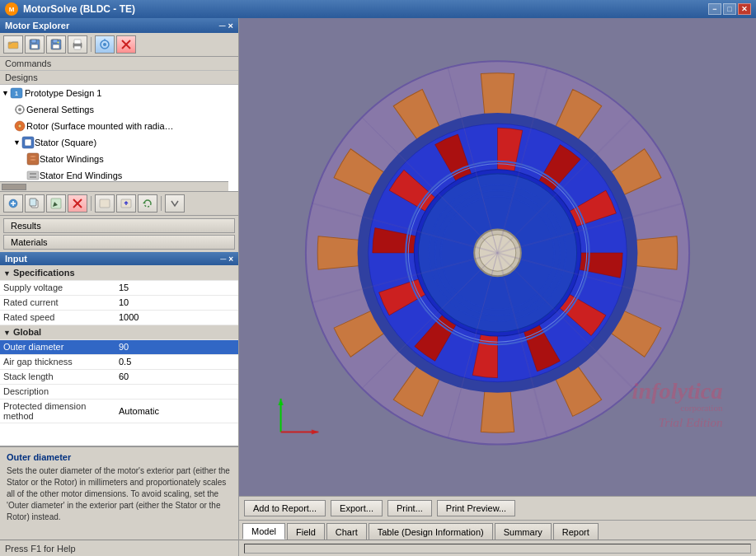 The width and height of the screenshot is (756, 556). I want to click on prop-stack-length: Stack length 60, so click(119, 376).